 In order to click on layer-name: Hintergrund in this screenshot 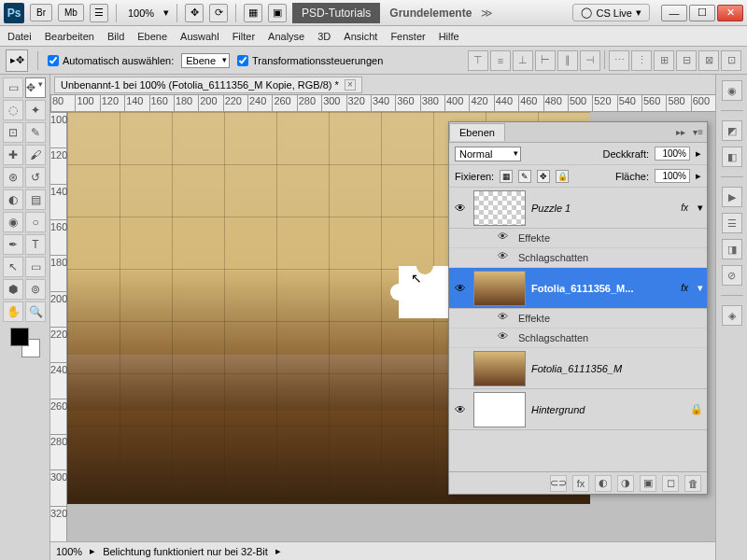, I will do `click(608, 410)`.